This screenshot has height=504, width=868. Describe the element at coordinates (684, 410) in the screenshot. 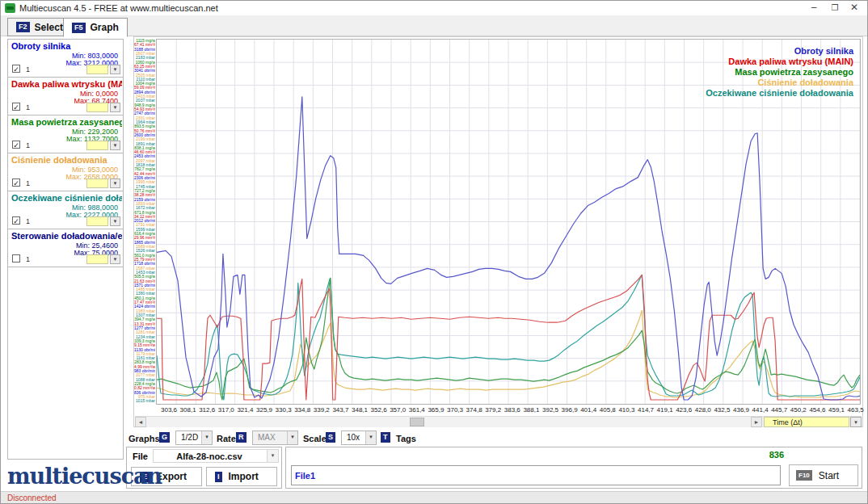

I see `x-axis-tick-label: 423,6` at that location.